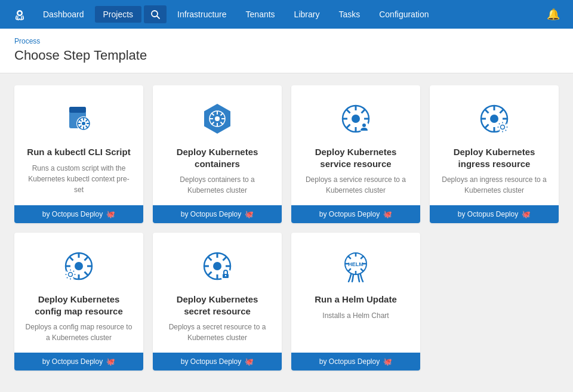 This screenshot has width=573, height=392. I want to click on kubectl-icon, so click(79, 119).